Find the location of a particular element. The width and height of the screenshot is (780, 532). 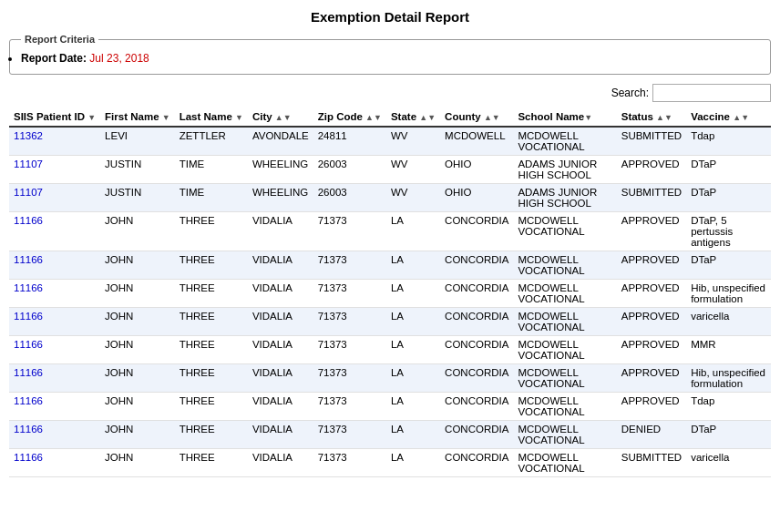

cell-vaccine: MMR is located at coordinates (729, 350).